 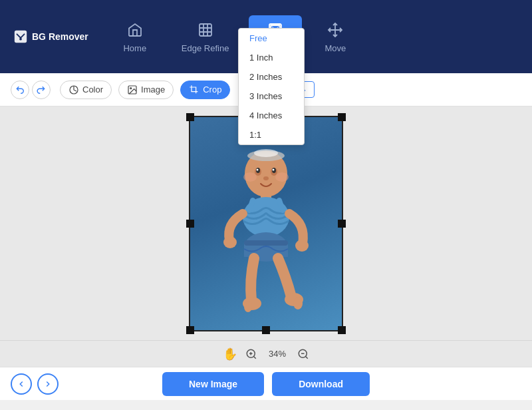 What do you see at coordinates (266, 224) in the screenshot?
I see `image-bg` at bounding box center [266, 224].